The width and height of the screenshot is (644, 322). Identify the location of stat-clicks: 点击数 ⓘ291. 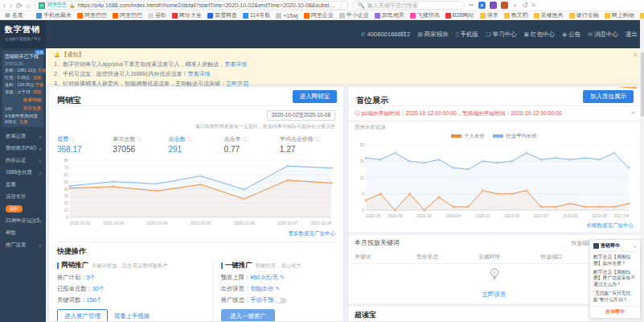
(196, 145).